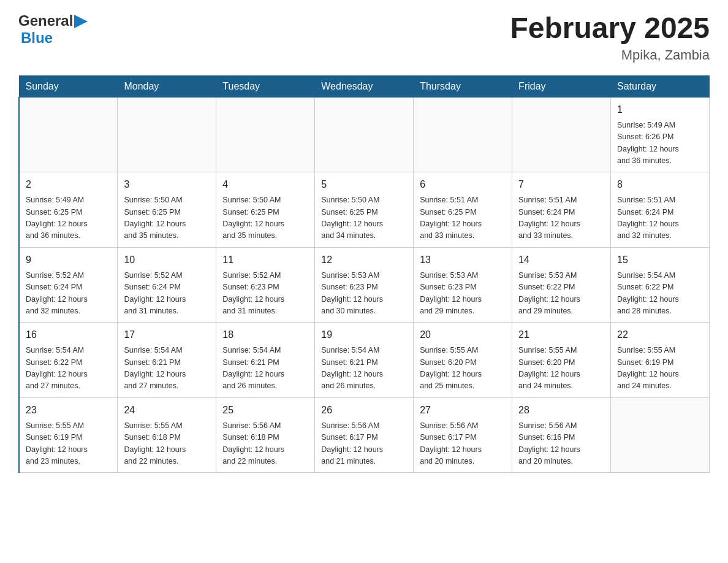 The height and width of the screenshot is (563, 728). I want to click on day-of-week-header: Wednesday, so click(364, 86).